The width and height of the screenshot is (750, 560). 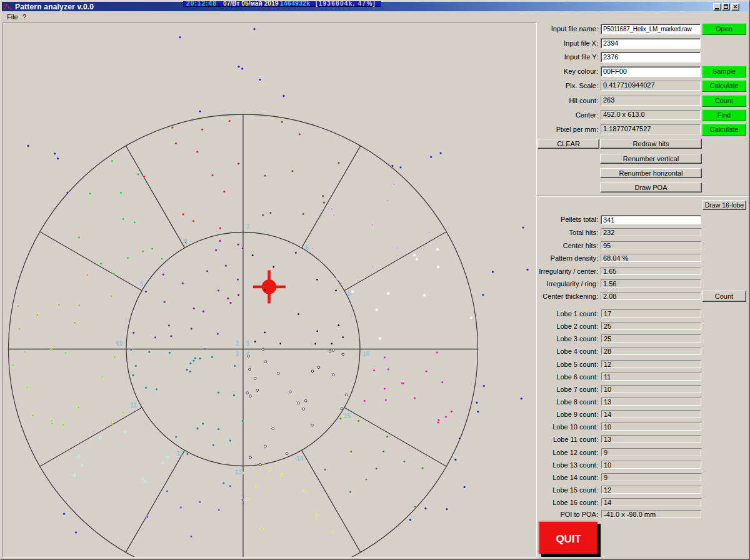 What do you see at coordinates (248, 354) in the screenshot?
I see `svg-text: 4` at bounding box center [248, 354].